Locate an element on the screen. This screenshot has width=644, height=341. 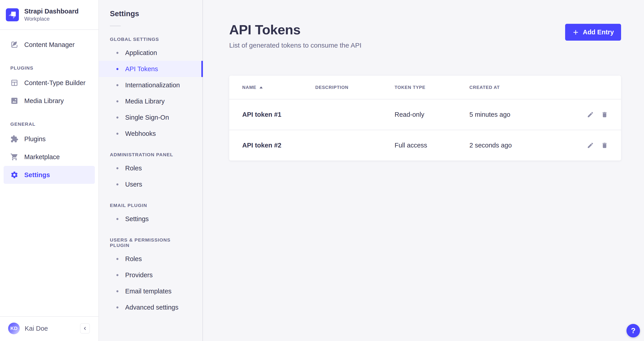
chevron-left-icon is located at coordinates (85, 329).